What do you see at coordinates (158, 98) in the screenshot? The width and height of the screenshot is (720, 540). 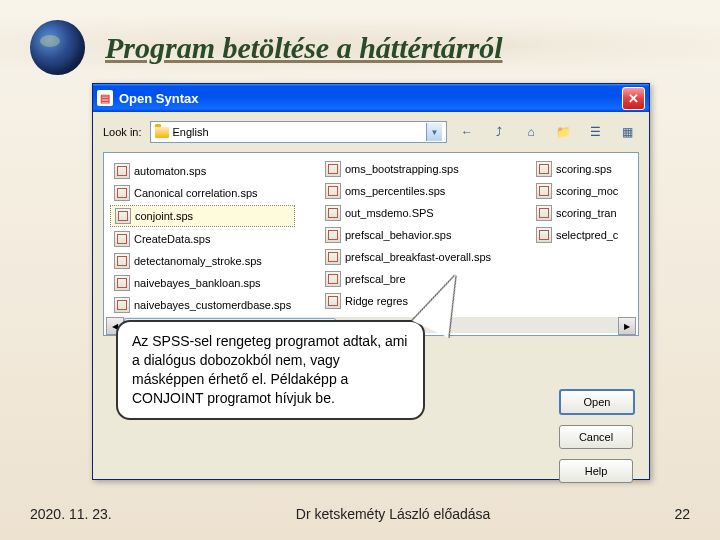 I see `dialog-title: Open Syntax` at bounding box center [158, 98].